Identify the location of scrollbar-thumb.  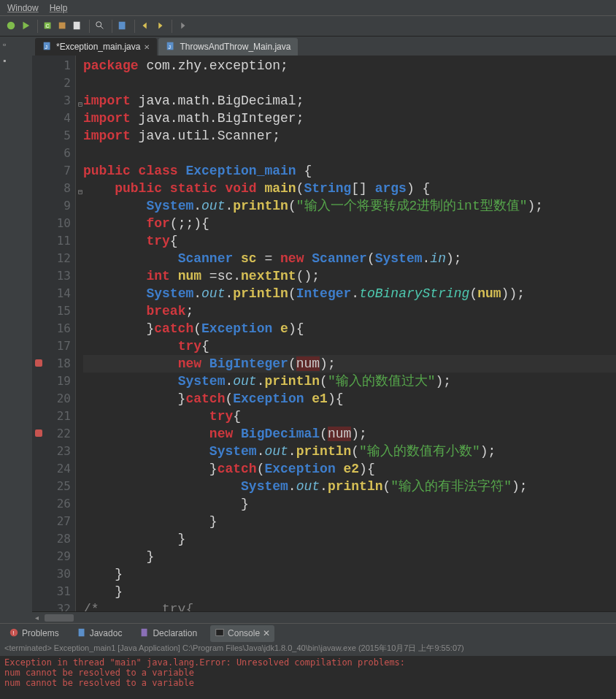
(59, 618).